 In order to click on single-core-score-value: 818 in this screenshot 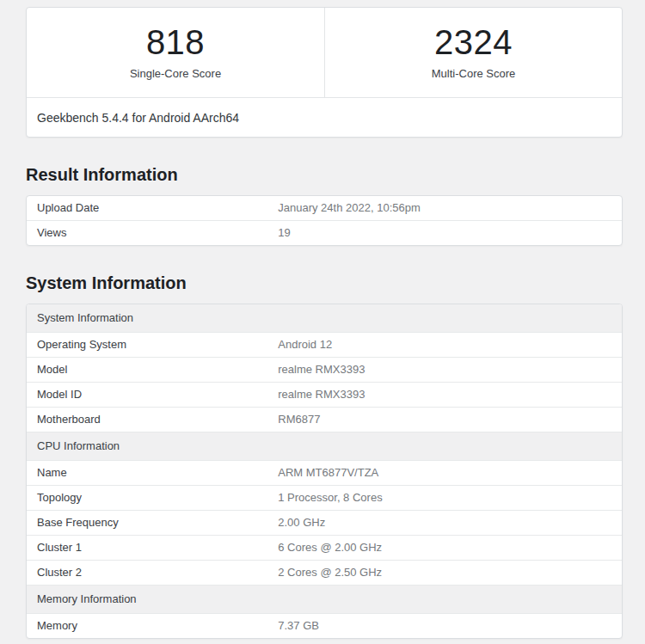, I will do `click(175, 42)`.